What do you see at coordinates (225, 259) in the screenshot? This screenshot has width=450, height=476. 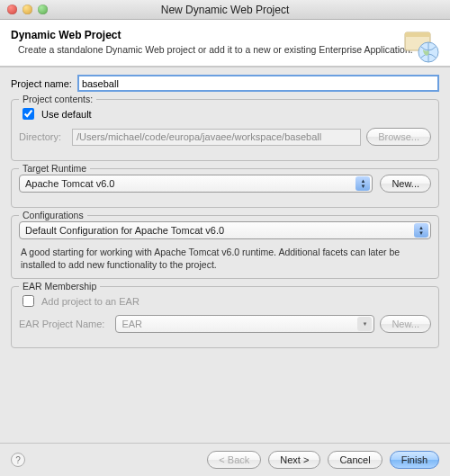 I see `config-description: A good starting for working with Apache …` at bounding box center [225, 259].